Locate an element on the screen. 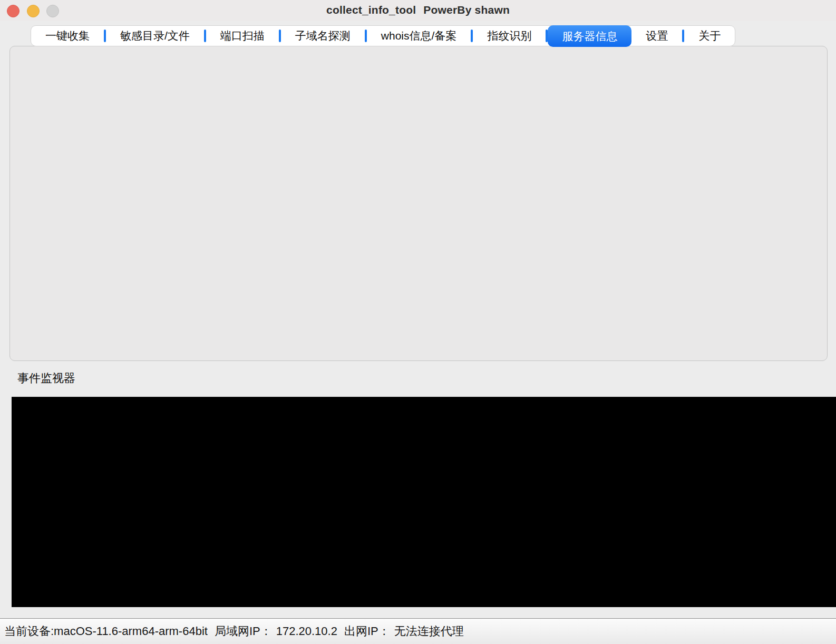 The width and height of the screenshot is (836, 644). title-bar: collect_info_toolPowerBy shawn is located at coordinates (418, 11).